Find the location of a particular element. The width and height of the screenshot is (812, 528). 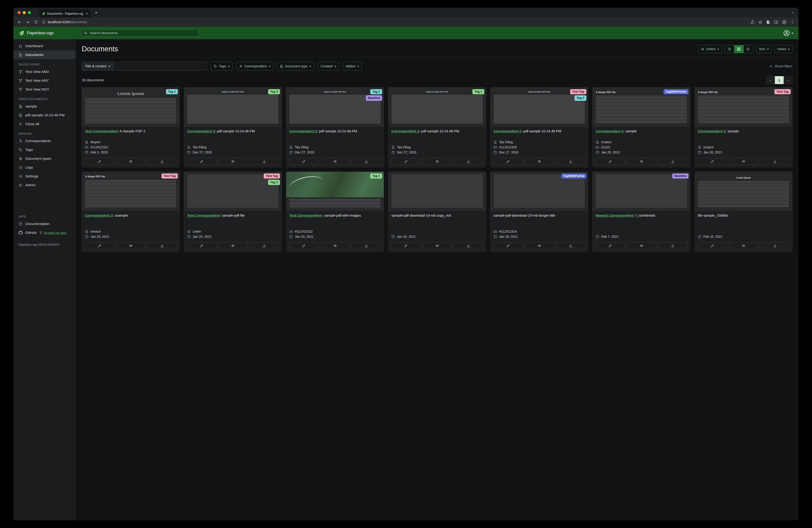

app-header: Paperless-ngx is located at coordinates (209, 33).